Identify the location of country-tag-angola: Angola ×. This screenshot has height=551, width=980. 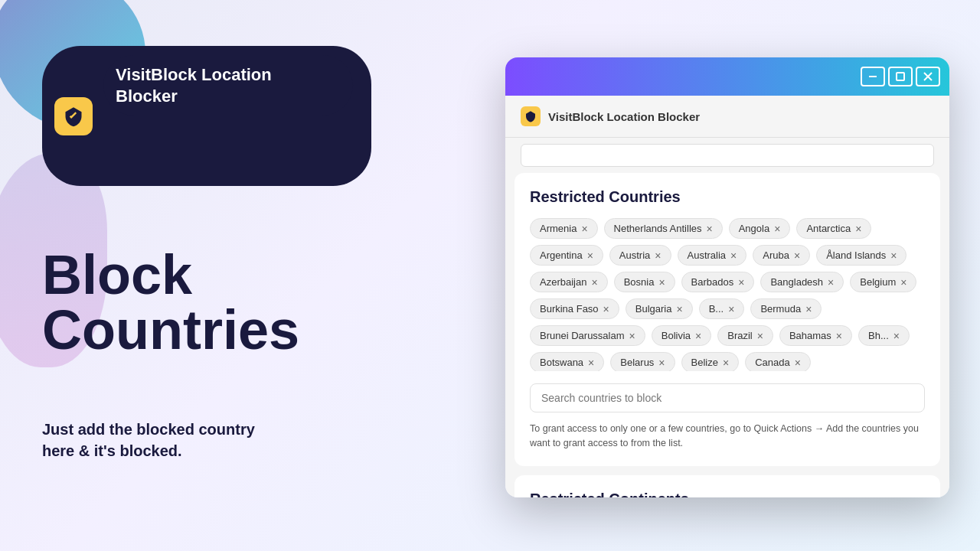
(760, 228).